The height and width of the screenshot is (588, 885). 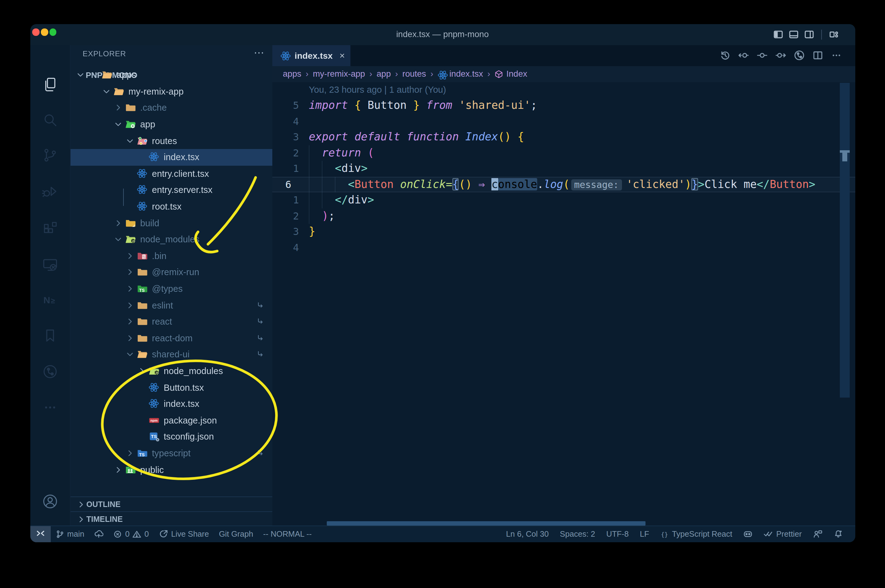 I want to click on activity-extensions, so click(x=50, y=228).